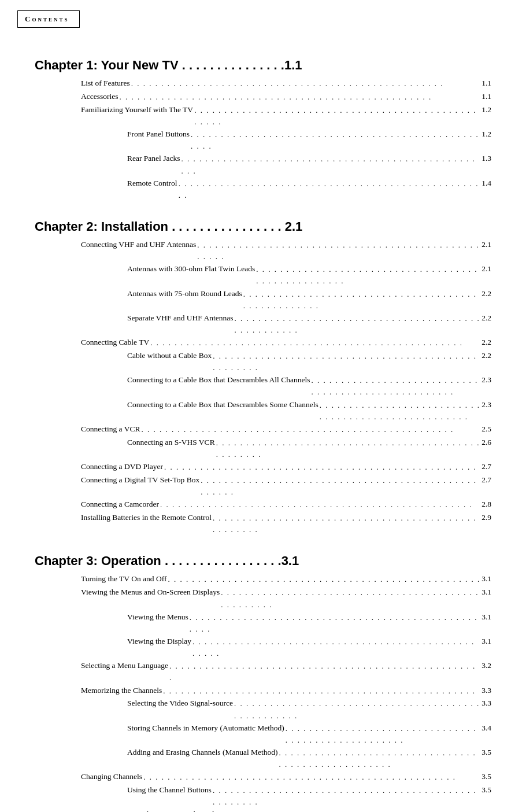 This screenshot has height=812, width=526. What do you see at coordinates (115, 342) in the screenshot?
I see `entry-text: Connecting Cable TV` at bounding box center [115, 342].